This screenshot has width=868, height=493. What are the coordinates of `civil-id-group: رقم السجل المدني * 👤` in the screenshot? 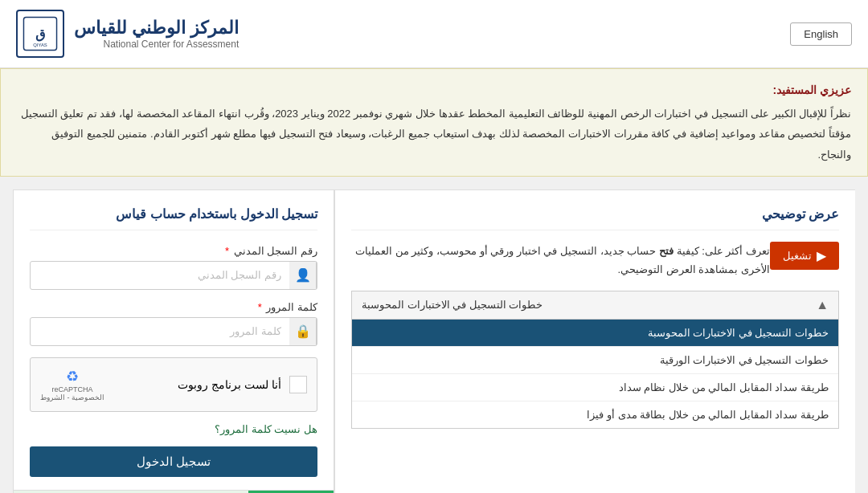 It's located at (174, 267).